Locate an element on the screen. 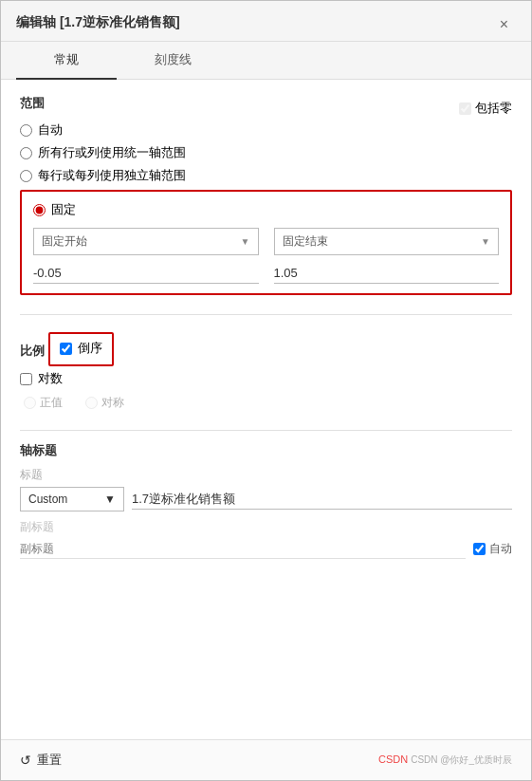 This screenshot has width=532, height=781. subtitle-input is located at coordinates (243, 549).